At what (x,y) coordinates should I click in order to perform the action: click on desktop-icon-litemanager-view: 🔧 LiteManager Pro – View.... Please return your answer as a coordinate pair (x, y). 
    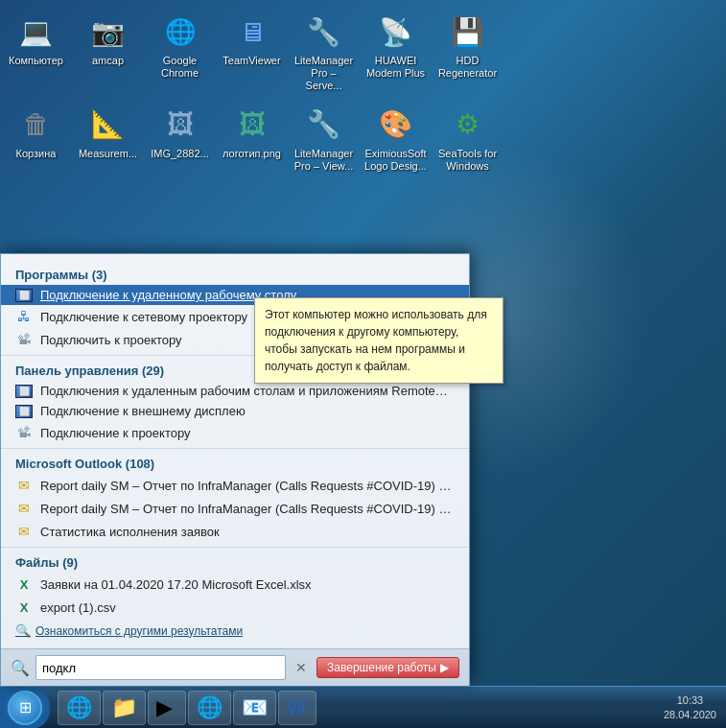
    Looking at the image, I should click on (324, 138).